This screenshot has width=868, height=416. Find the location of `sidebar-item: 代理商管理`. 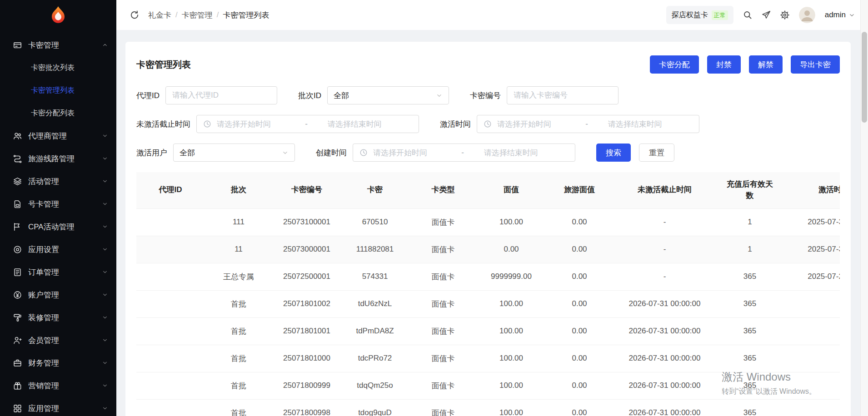

sidebar-item: 代理商管理 is located at coordinates (58, 136).